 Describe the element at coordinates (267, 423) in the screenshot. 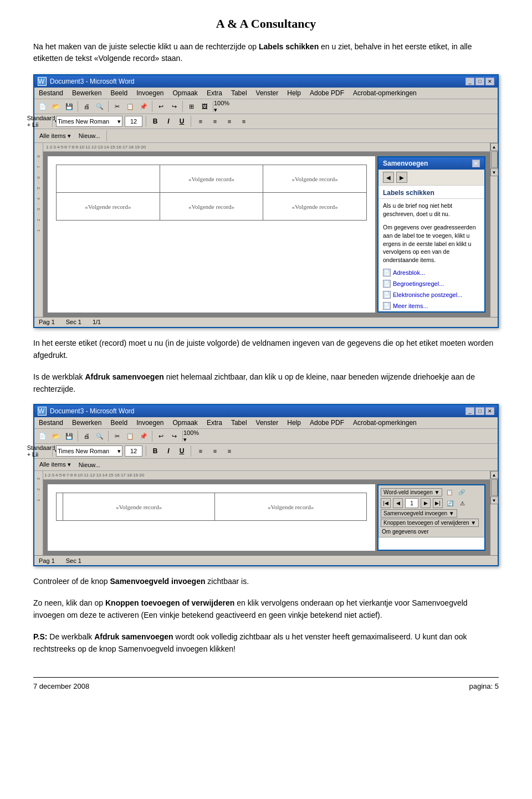

I see `menu2-venster: Venster` at that location.